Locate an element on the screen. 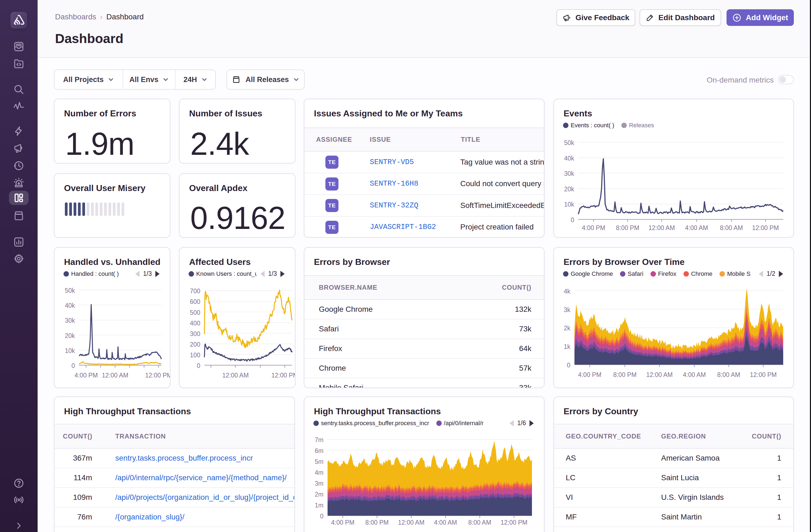 This screenshot has height=532, width=811. widget-apdex: Overall Apdex0.9162 is located at coordinates (237, 206).